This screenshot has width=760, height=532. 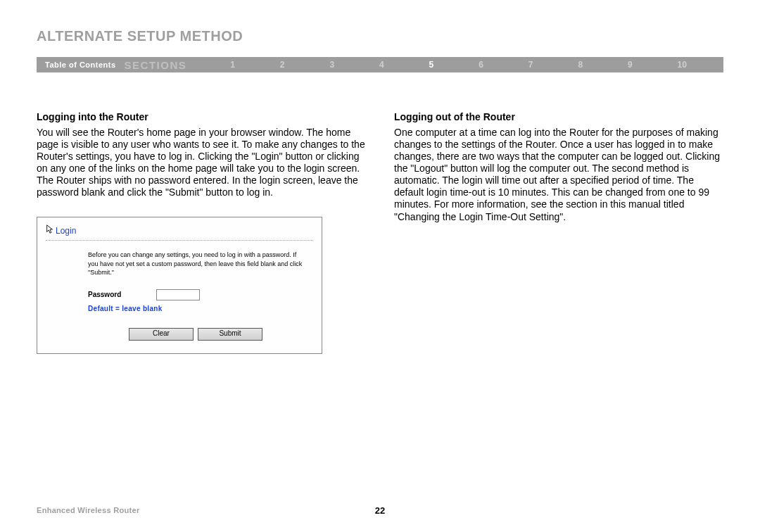 What do you see at coordinates (179, 241) in the screenshot?
I see `divider` at bounding box center [179, 241].